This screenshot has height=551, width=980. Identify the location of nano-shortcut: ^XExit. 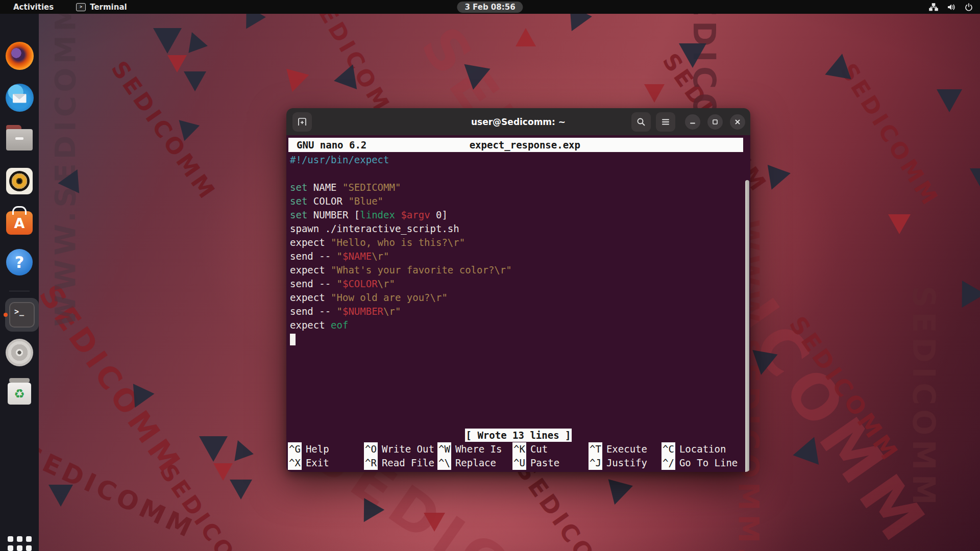
(308, 463).